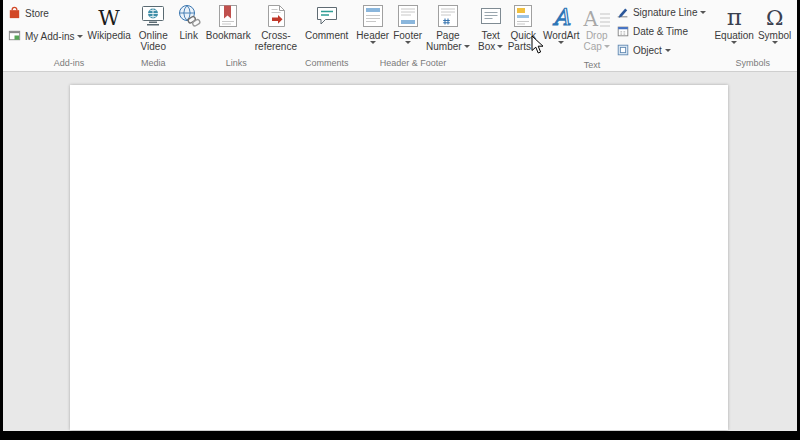 The image size is (800, 440). I want to click on date-time-button: Date & Time, so click(662, 32).